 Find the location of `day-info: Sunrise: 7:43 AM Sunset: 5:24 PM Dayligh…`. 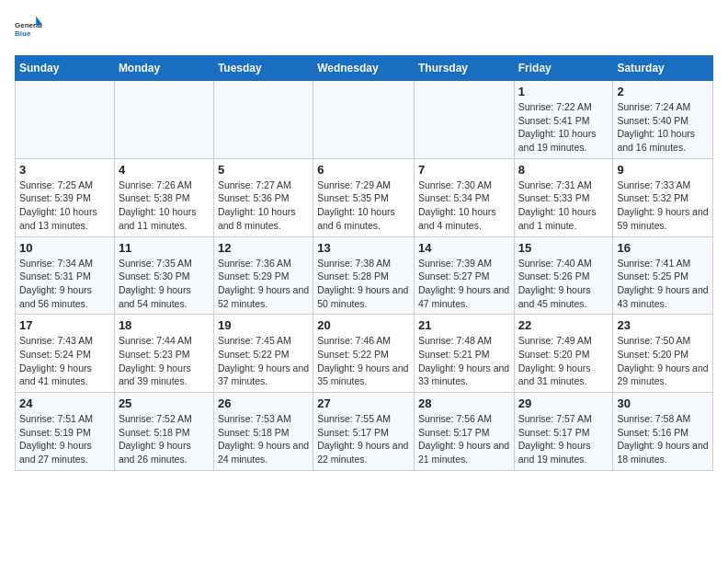

day-info: Sunrise: 7:43 AM Sunset: 5:24 PM Dayligh… is located at coordinates (64, 361).